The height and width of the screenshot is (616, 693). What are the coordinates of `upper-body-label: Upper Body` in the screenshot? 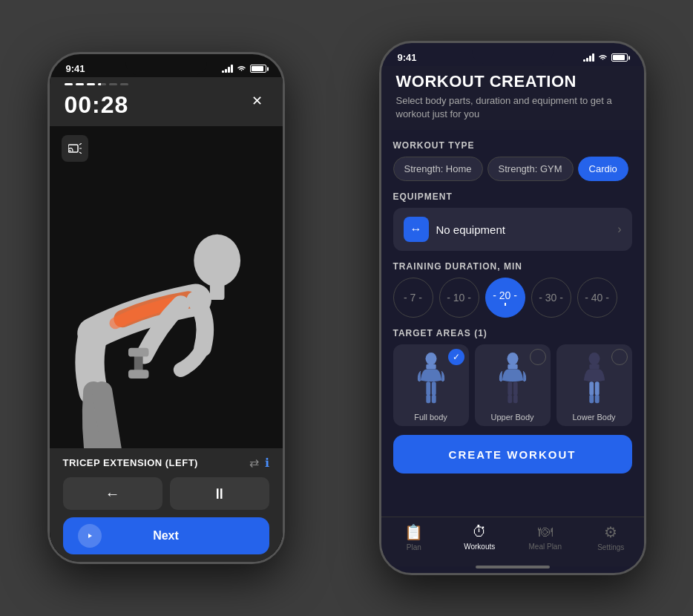 It's located at (512, 417).